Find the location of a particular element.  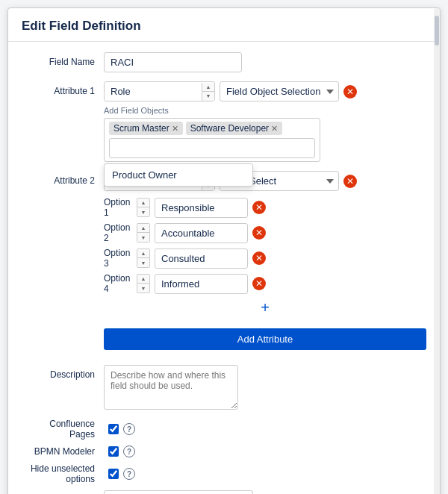

field-name-label: Field Name is located at coordinates (63, 60).